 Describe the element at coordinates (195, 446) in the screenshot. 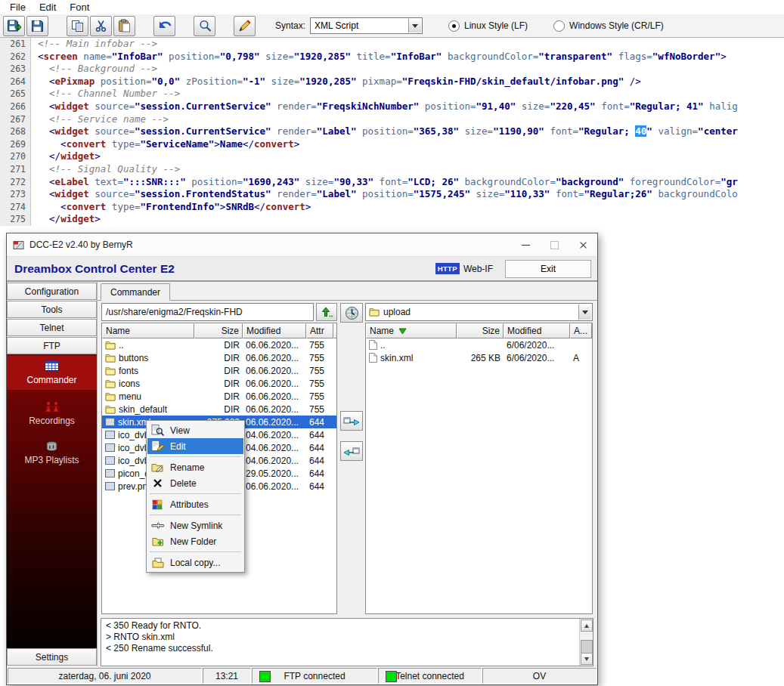

I see `menu-item-edit: Edit` at that location.